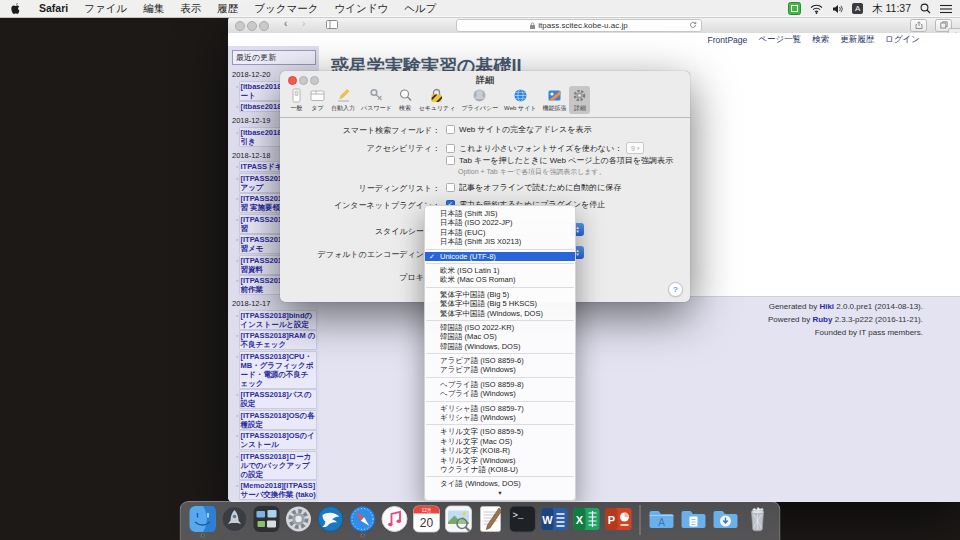  I want to click on page-nav-link: 検索, so click(820, 40).